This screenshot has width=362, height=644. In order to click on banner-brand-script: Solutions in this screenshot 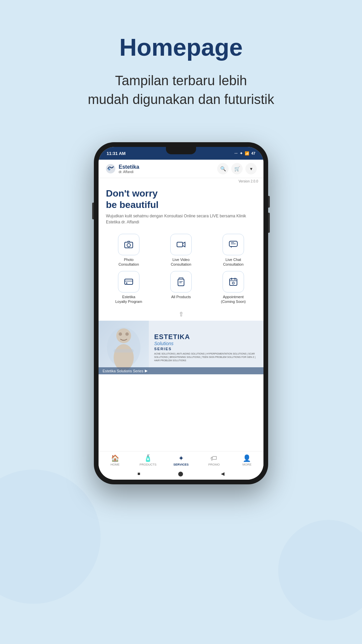, I will do `click(206, 343)`.